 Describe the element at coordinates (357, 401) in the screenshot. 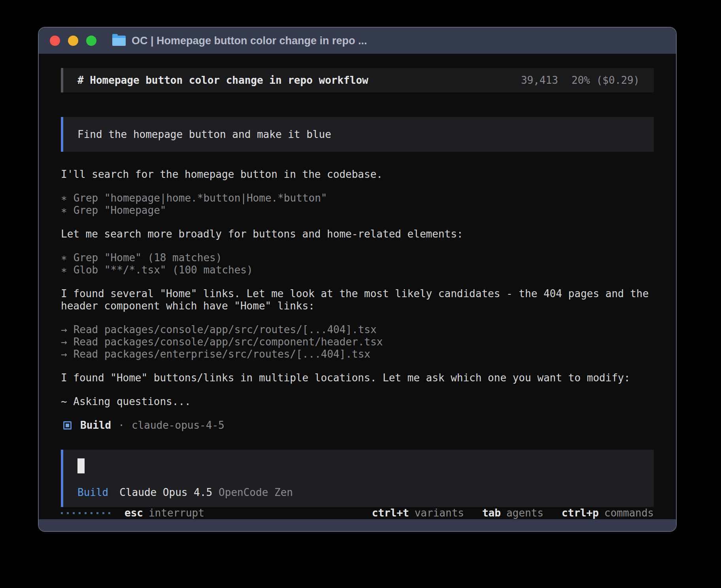

I see `status-asking-questions: ~ Asking questions...` at that location.